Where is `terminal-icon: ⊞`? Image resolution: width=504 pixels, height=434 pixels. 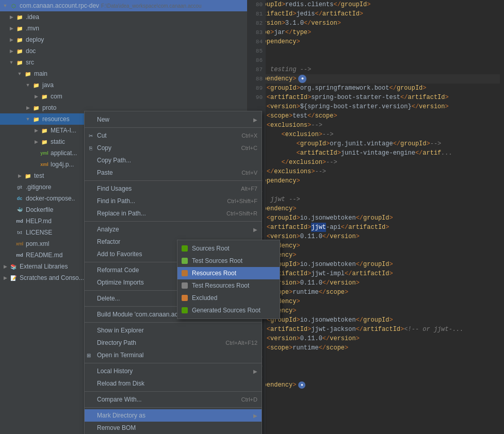 terminal-icon: ⊞ is located at coordinates (89, 356).